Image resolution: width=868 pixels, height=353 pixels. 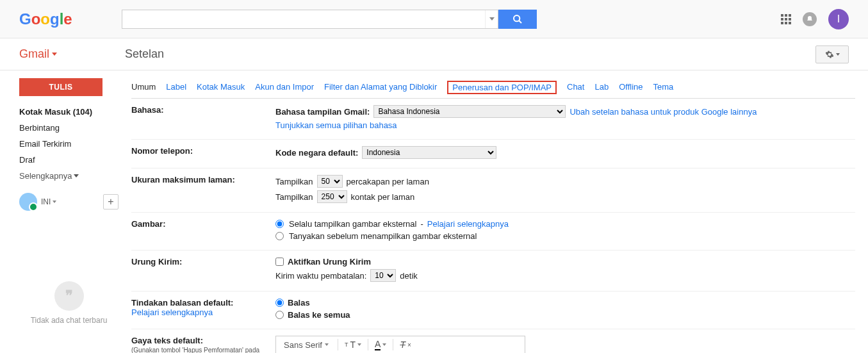 What do you see at coordinates (316, 152) in the screenshot?
I see `country-code-label: Kode negara default:` at bounding box center [316, 152].